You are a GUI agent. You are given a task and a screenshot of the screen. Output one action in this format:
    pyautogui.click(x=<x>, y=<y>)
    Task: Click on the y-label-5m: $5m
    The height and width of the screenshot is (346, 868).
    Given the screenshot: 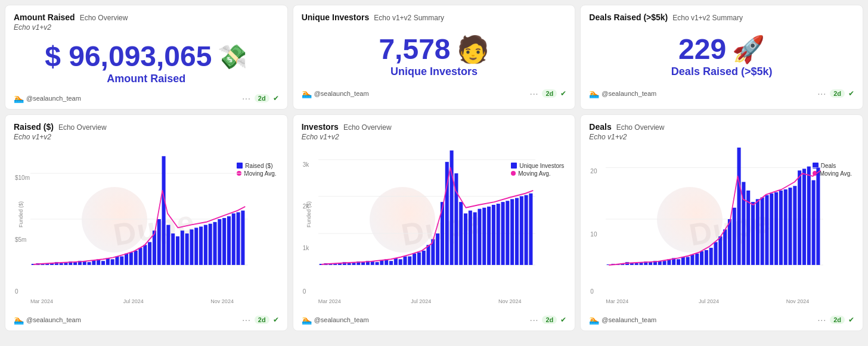 What is the action you would take?
    pyautogui.click(x=20, y=239)
    